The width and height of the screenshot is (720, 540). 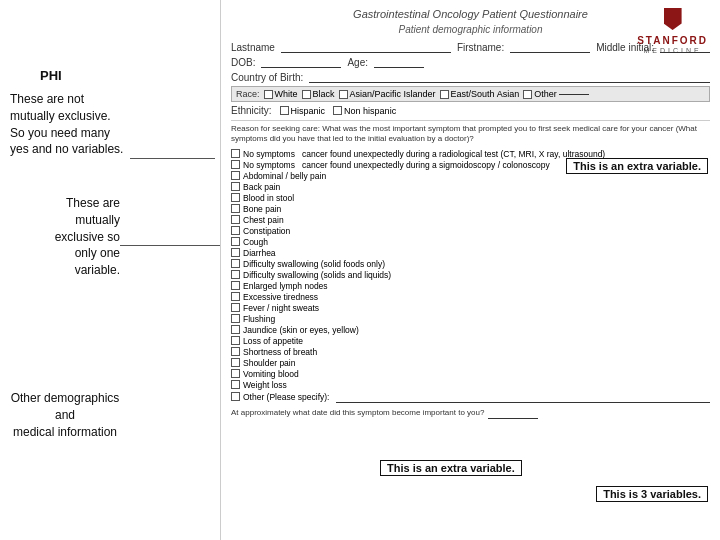 What do you see at coordinates (470, 30) in the screenshot?
I see `section-title: Patient demographic information` at bounding box center [470, 30].